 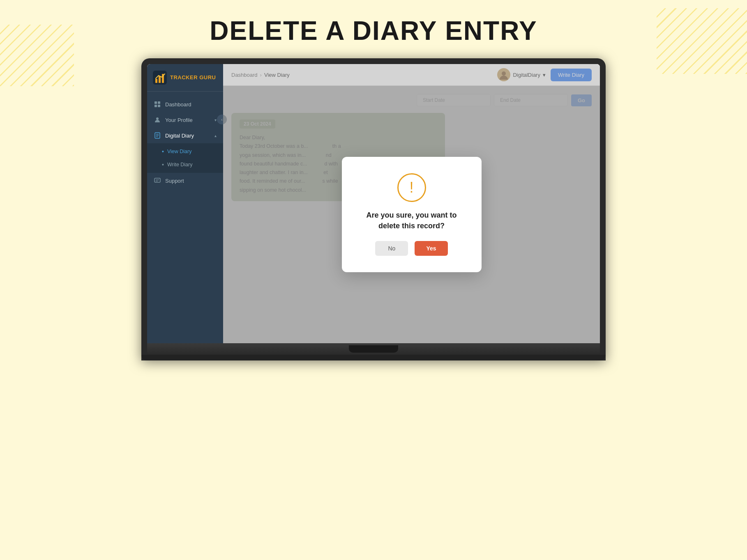 What do you see at coordinates (180, 165) in the screenshot?
I see `write-diary-label: Write Diary` at bounding box center [180, 165].